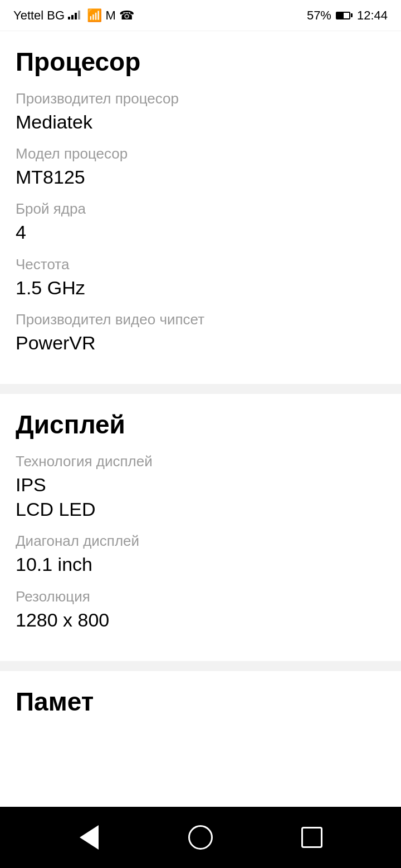 The image size is (401, 868). I want to click on spec-display-diagonal: Диагонал дисплей 10.1 inch, so click(200, 554).